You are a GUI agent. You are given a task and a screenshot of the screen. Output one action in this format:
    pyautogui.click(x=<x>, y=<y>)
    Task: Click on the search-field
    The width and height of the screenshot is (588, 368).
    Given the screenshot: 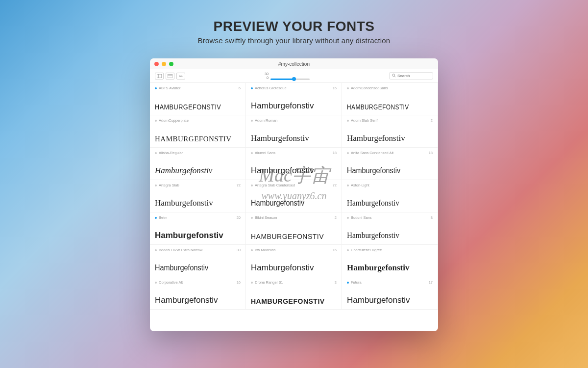 What is the action you would take?
    pyautogui.click(x=411, y=76)
    